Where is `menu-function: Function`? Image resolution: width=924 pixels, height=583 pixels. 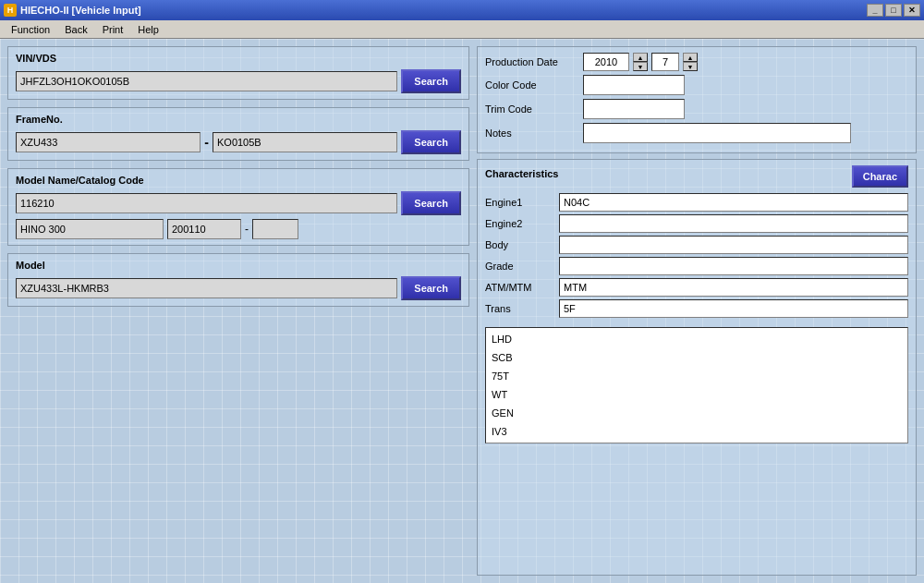 menu-function: Function is located at coordinates (30, 30).